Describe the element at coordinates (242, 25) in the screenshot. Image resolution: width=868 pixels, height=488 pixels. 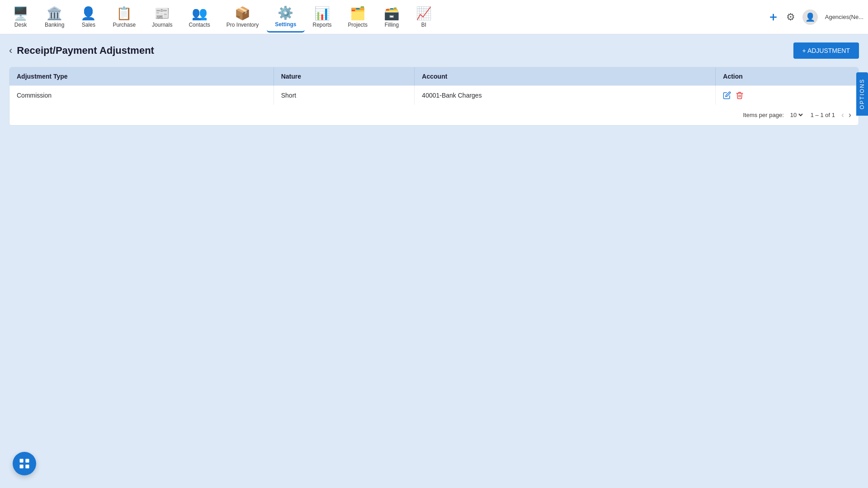
I see `nav-label-pro-inventory: Pro Inventory` at that location.